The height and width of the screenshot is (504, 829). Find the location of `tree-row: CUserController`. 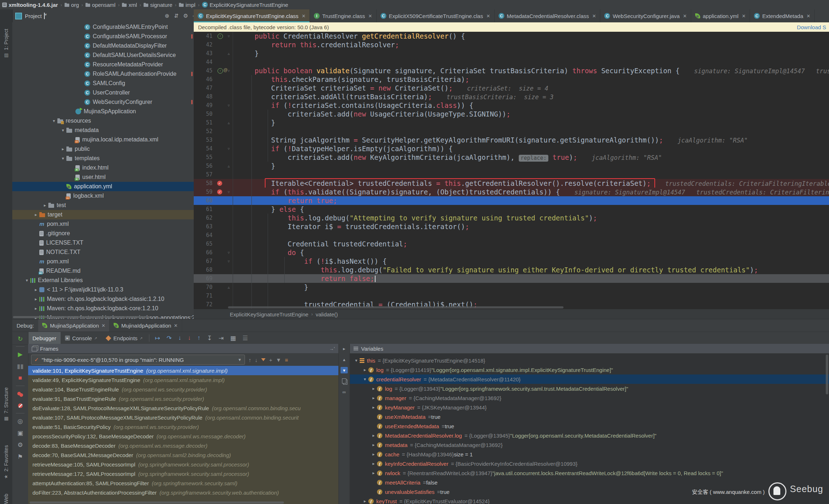

tree-row: CUserController is located at coordinates (103, 93).